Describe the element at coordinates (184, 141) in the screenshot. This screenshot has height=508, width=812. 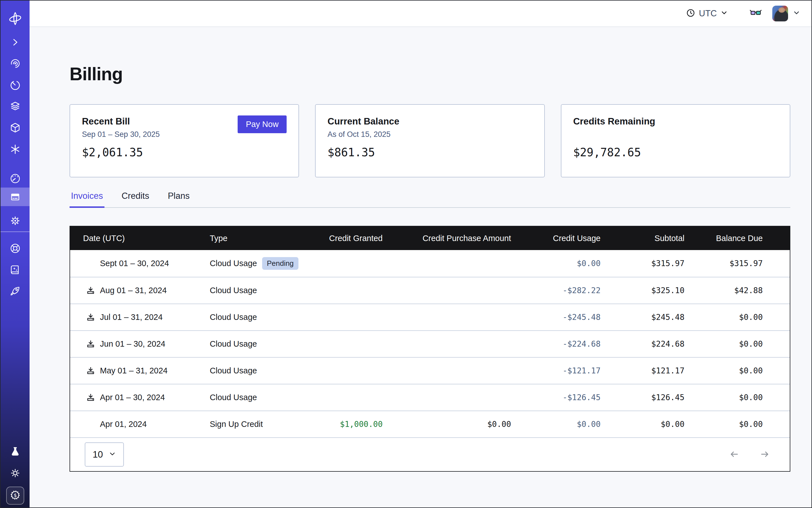
I see `recent-bill-card: Recent Bill Sep 01 – Sep 30, 2025 $2,061…` at that location.